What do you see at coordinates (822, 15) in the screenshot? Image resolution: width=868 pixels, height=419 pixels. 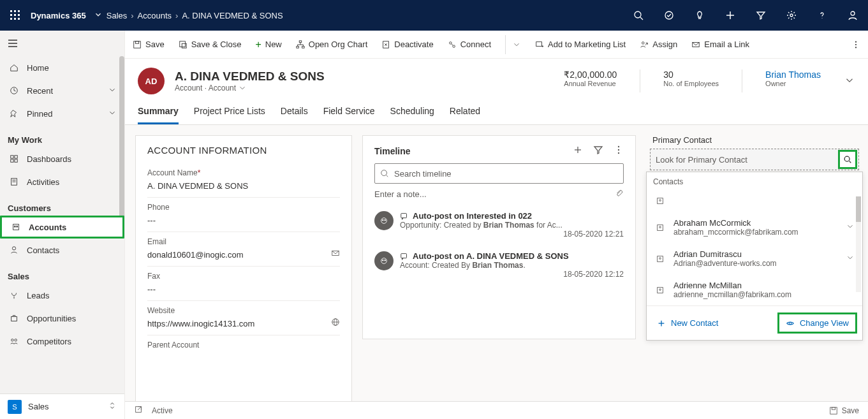 I see `help-icon` at bounding box center [822, 15].